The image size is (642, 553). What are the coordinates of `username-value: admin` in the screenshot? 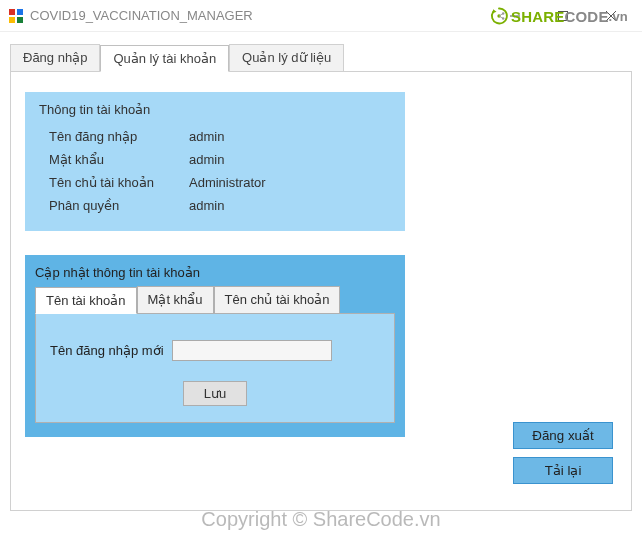 It's located at (206, 136).